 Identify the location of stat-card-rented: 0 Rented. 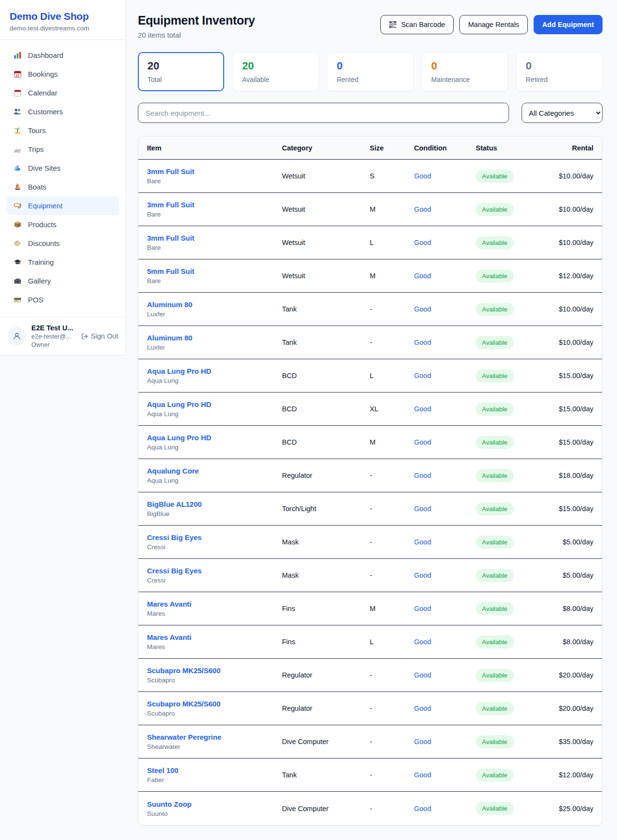
(370, 71).